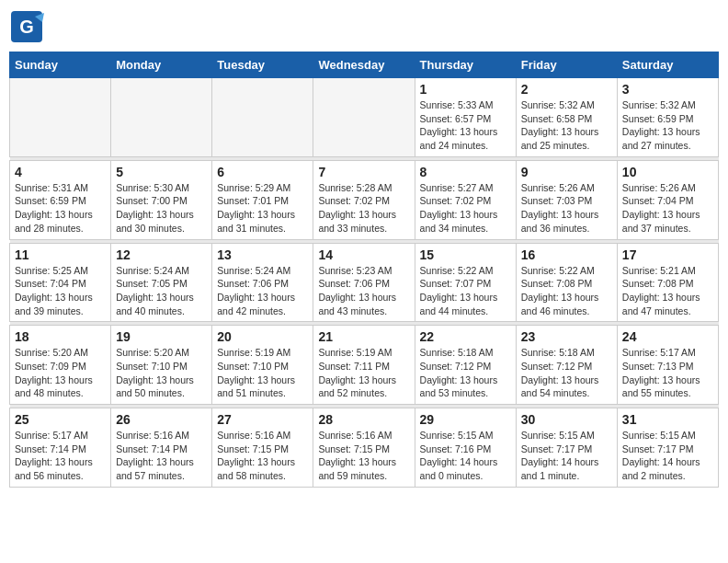 The image size is (728, 563). I want to click on header-wednesday: Wednesday, so click(364, 65).